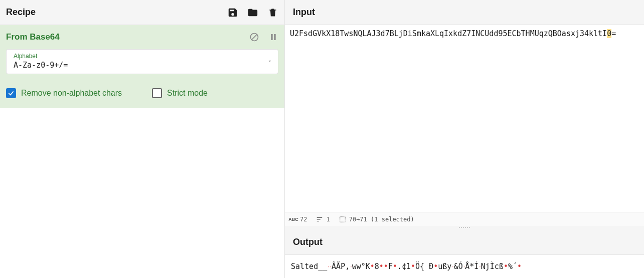  Describe the element at coordinates (319, 219) in the screenshot. I see `lines-icon` at that location.